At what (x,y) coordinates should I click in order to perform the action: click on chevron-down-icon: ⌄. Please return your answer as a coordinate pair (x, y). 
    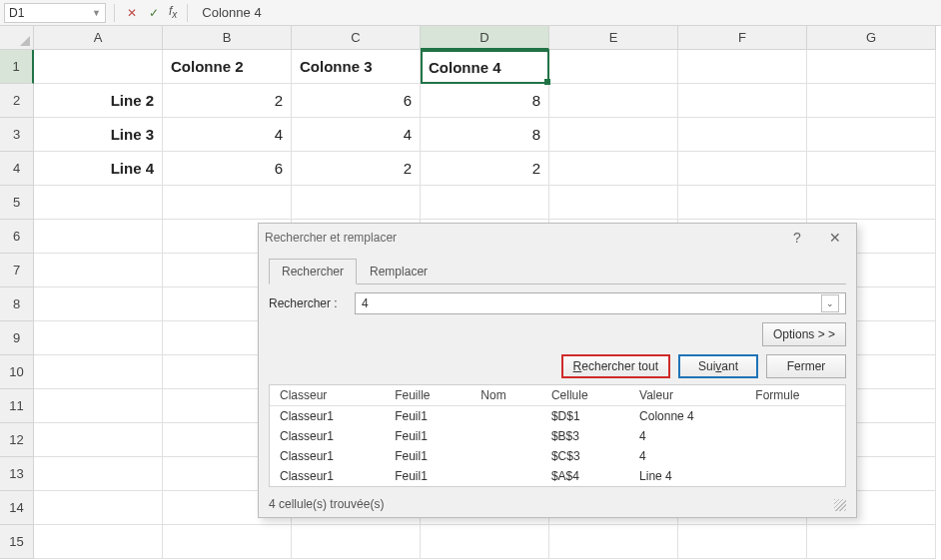
    Looking at the image, I should click on (830, 303).